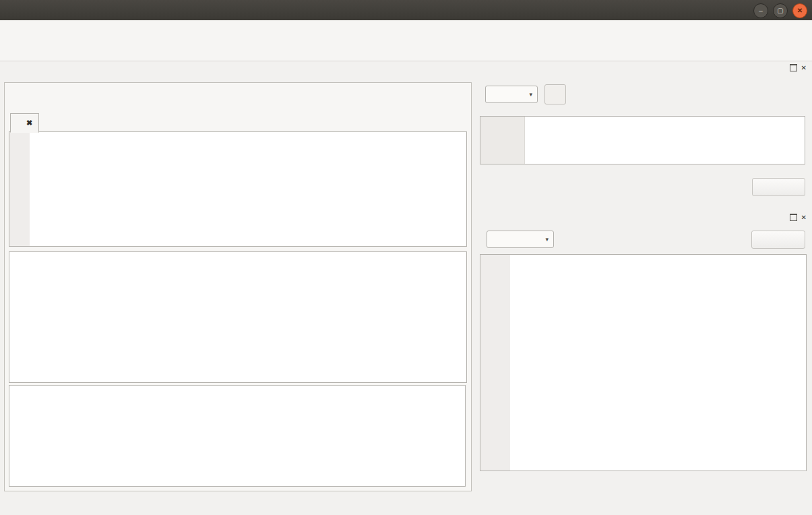  What do you see at coordinates (406, 10) in the screenshot?
I see `titlebar: –▢✕` at bounding box center [406, 10].